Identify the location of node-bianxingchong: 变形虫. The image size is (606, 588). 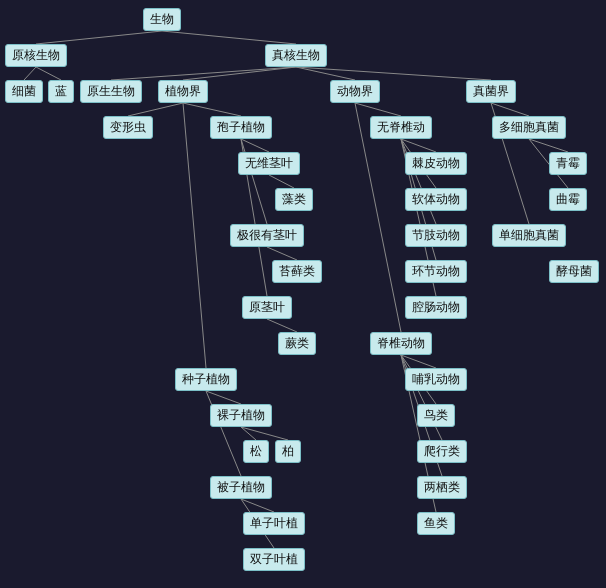
(128, 128).